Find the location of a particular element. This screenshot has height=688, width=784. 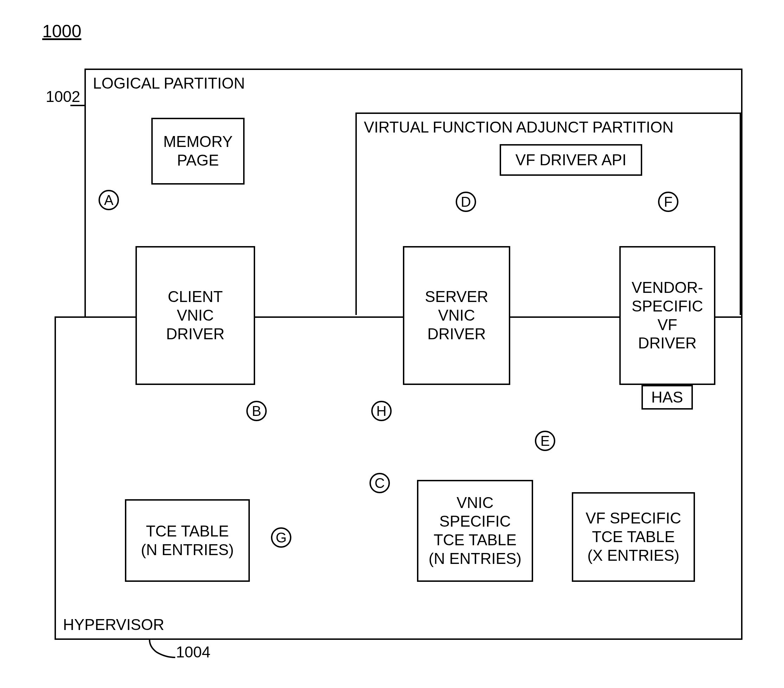

step-h: H is located at coordinates (381, 411).